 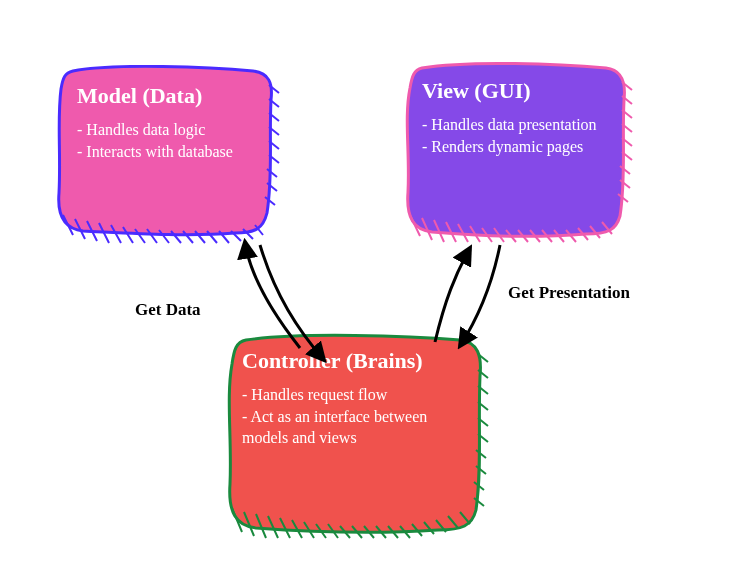 I want to click on controller-title: Controller (Brains), so click(x=350, y=361).